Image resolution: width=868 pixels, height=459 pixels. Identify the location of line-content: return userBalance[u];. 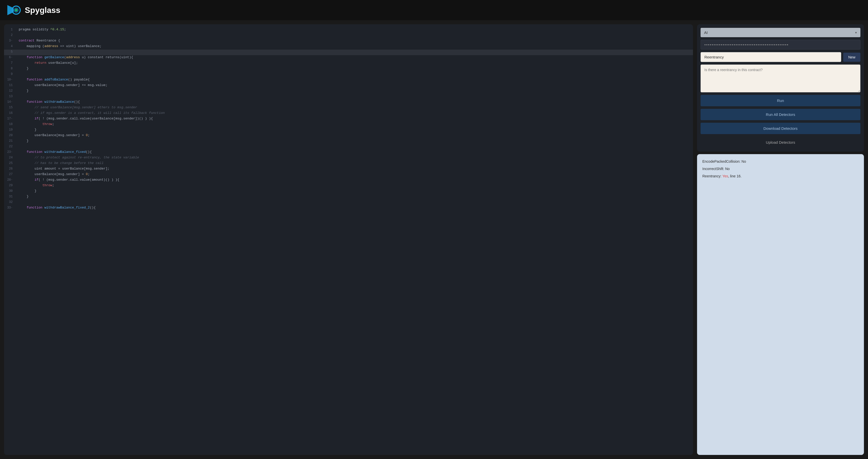
(355, 63).